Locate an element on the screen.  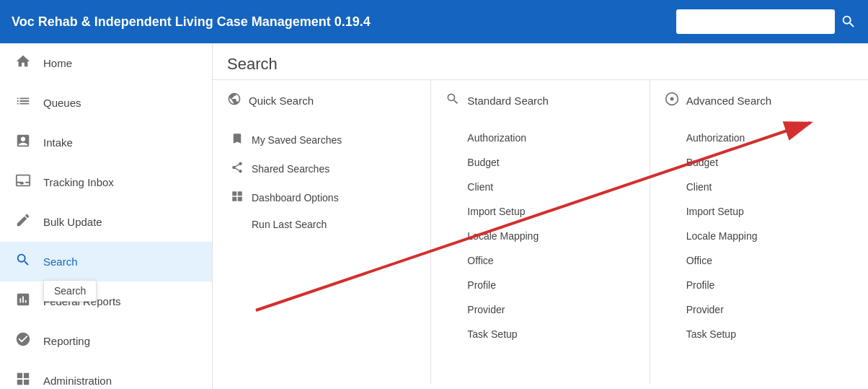
run-last-search-label: Run Last Search is located at coordinates (289, 224).